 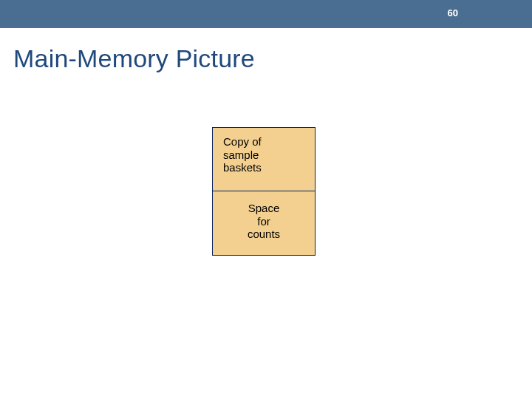 What do you see at coordinates (134, 59) in the screenshot?
I see `page-title: Main-Memory Picture` at bounding box center [134, 59].